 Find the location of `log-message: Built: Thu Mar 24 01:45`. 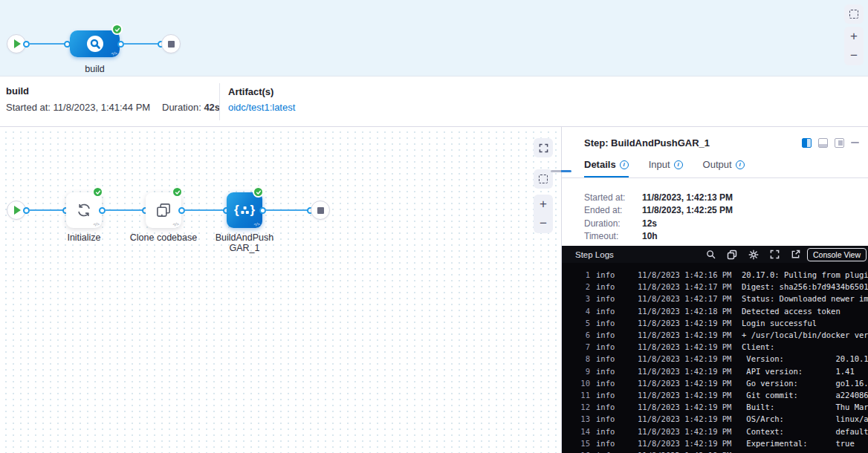

log-message: Built: Thu Mar 24 01:45 is located at coordinates (805, 407).